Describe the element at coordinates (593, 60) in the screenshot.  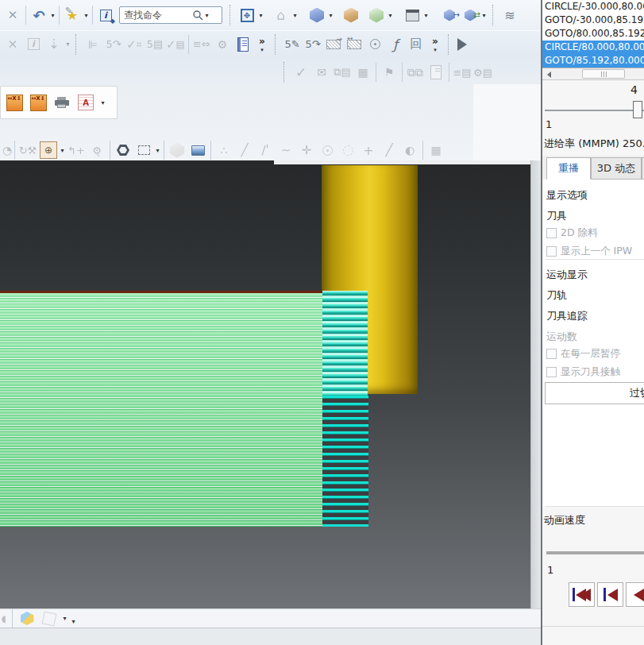
I see `gcode-line-selected: GOTO/85.192,80.000,-` at that location.